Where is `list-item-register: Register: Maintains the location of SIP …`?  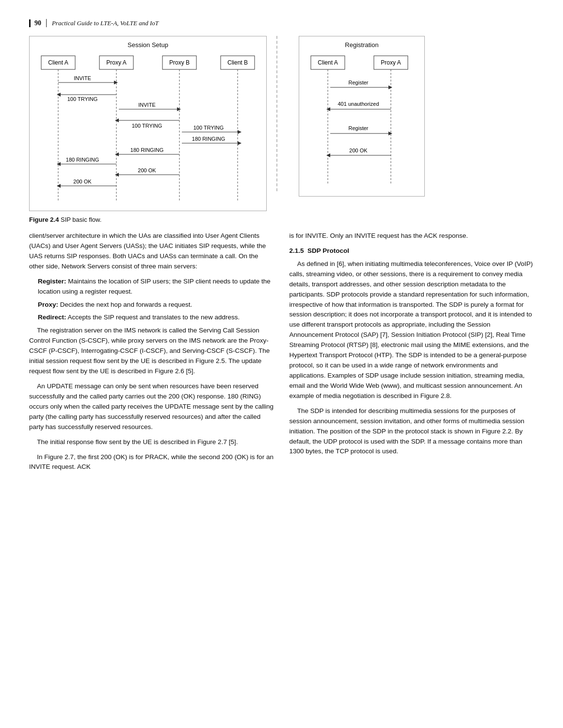 list-item-register: Register: Maintains the location of SIP … is located at coordinates (151, 287).